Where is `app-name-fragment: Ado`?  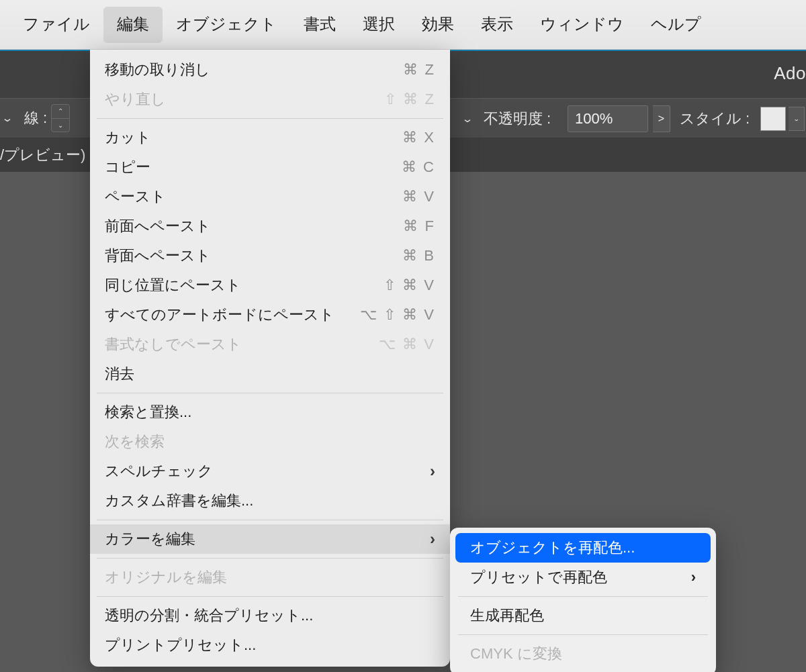
app-name-fragment: Ado is located at coordinates (790, 74).